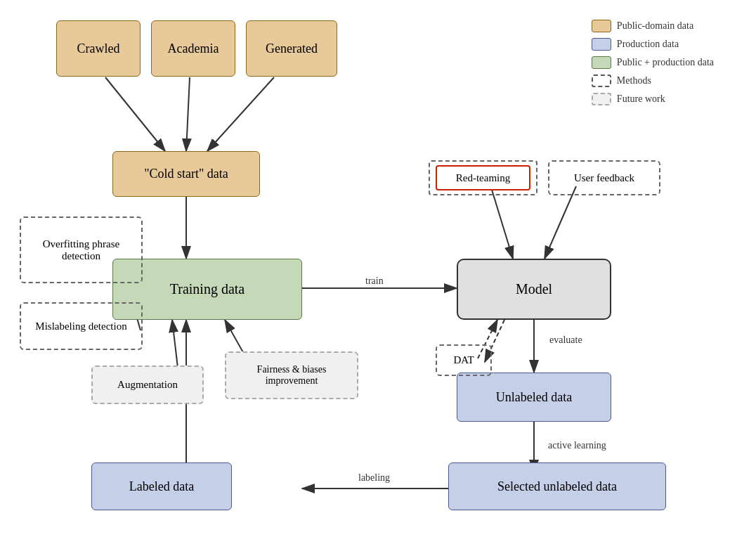  What do you see at coordinates (566, 340) in the screenshot?
I see `evaluate-label: evaluate` at bounding box center [566, 340].